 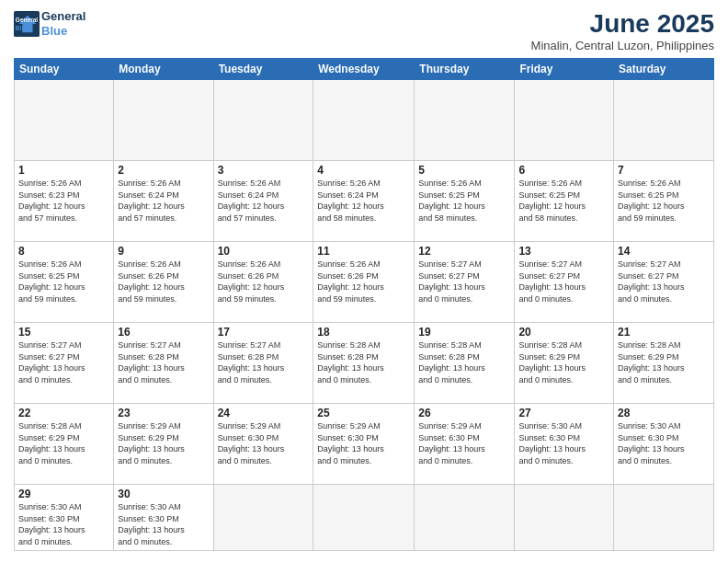 I want to click on calendar-week-row: 1Sunrise: 5:26 AM Sunset: 6:23 PM Daylig…, so click(x=364, y=201).